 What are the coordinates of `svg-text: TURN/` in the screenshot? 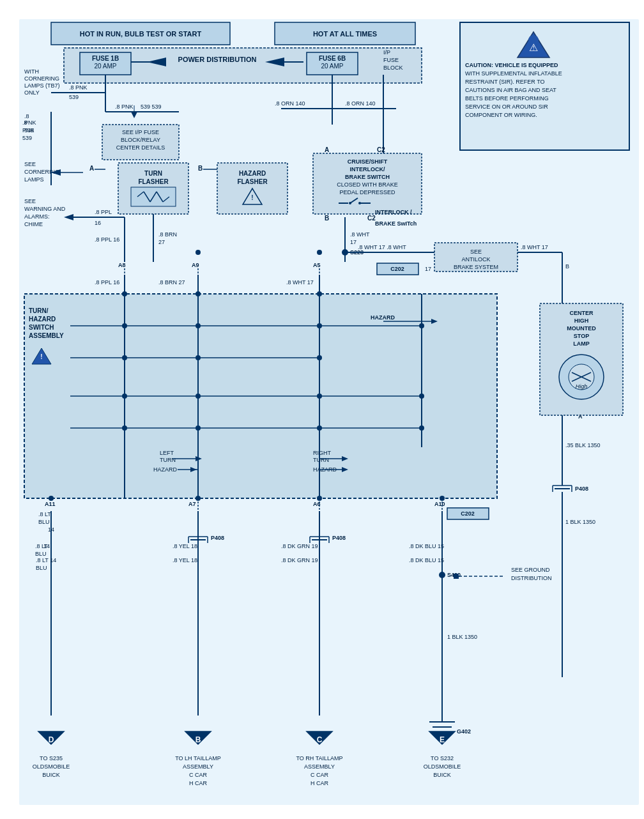 It's located at (38, 310).